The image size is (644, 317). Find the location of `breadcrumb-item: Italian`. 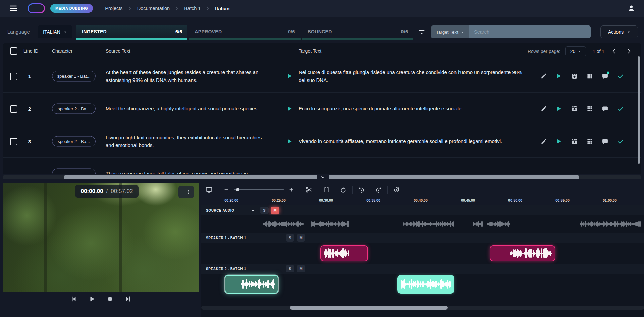

breadcrumb-item: Italian is located at coordinates (222, 9).